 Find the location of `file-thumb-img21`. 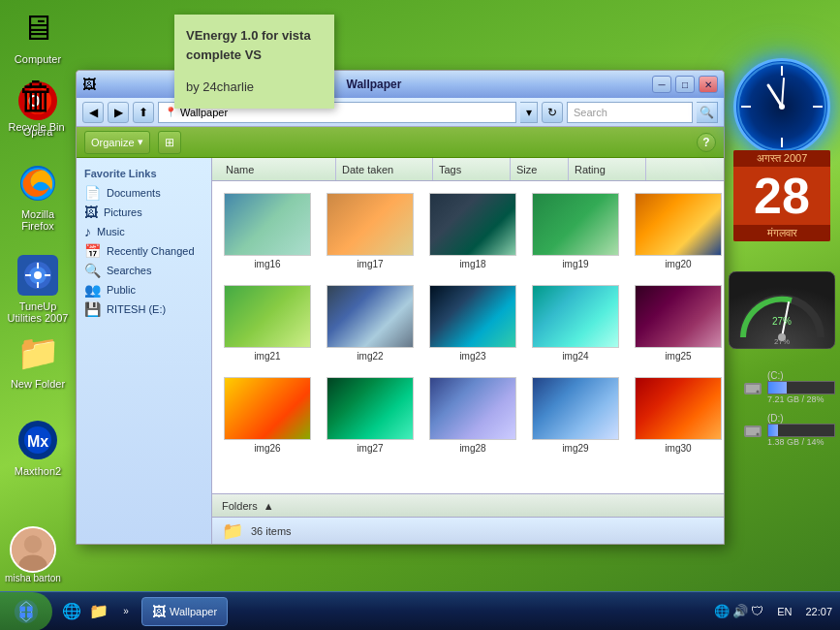

file-thumb-img21 is located at coordinates (267, 316).